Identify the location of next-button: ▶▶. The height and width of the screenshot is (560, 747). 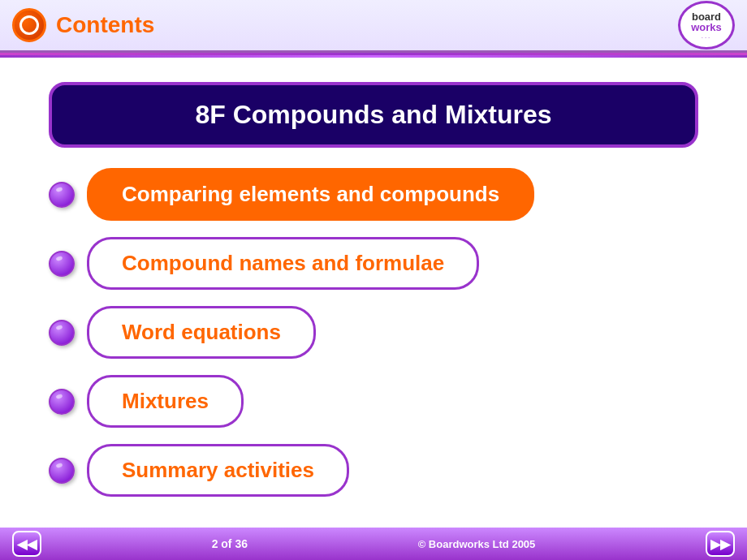
(720, 544).